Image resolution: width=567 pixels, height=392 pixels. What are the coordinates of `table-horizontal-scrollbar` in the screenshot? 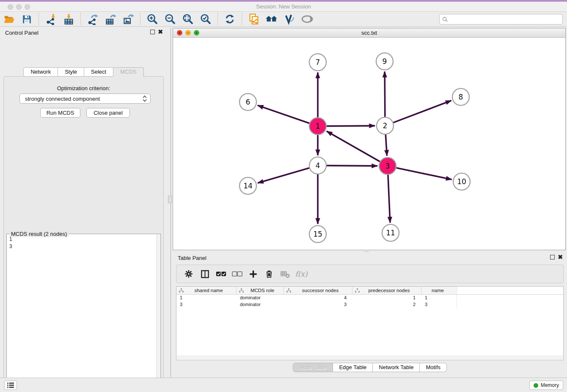 It's located at (370, 357).